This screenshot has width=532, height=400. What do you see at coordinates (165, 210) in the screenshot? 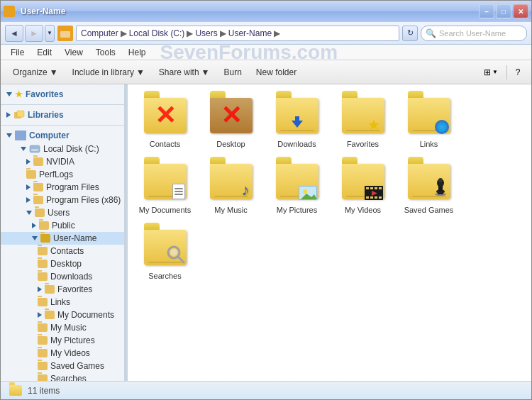
I see `mydocs-file-label: My Documents` at bounding box center [165, 210].